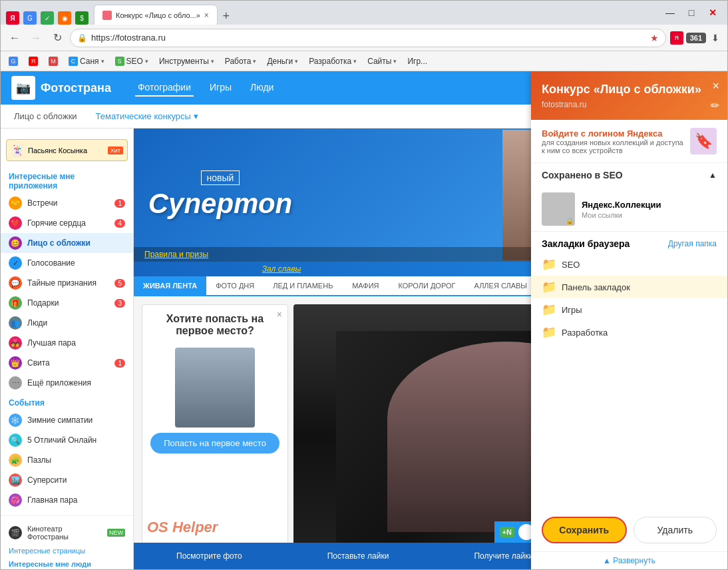 This screenshot has width=728, height=570. I want to click on bp-ya-login-link: Войдите с логином Яндекса, so click(612, 133).